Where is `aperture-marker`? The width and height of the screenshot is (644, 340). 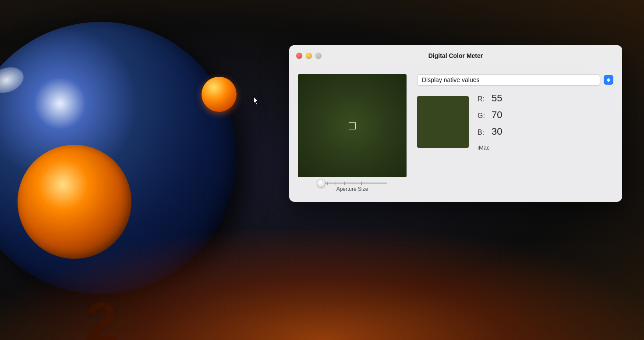 aperture-marker is located at coordinates (352, 126).